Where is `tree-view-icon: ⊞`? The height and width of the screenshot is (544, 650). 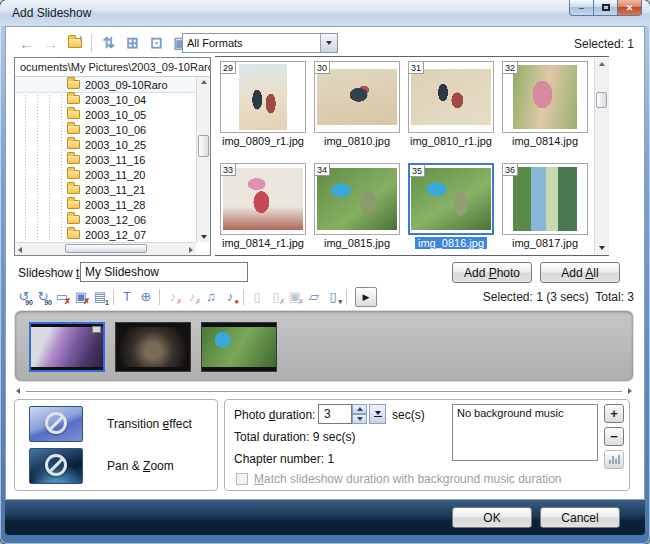 tree-view-icon: ⊞ is located at coordinates (132, 43).